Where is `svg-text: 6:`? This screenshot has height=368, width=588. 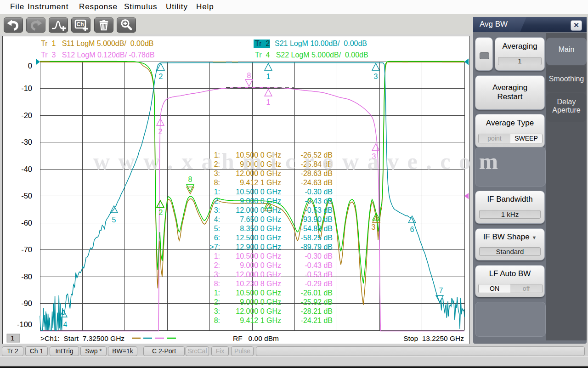 svg-text: 6: is located at coordinates (217, 238).